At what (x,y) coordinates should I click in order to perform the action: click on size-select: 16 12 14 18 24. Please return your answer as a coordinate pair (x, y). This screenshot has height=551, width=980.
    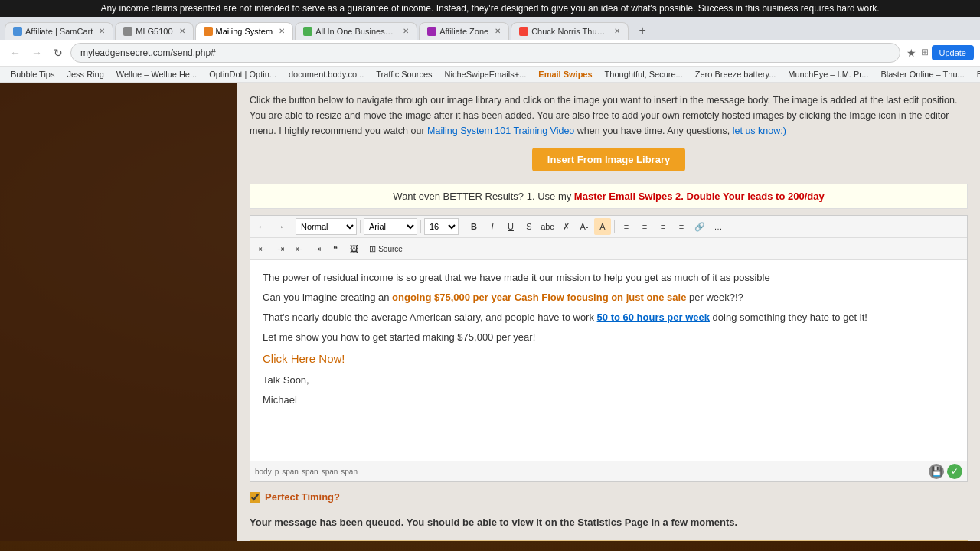
    Looking at the image, I should click on (441, 227).